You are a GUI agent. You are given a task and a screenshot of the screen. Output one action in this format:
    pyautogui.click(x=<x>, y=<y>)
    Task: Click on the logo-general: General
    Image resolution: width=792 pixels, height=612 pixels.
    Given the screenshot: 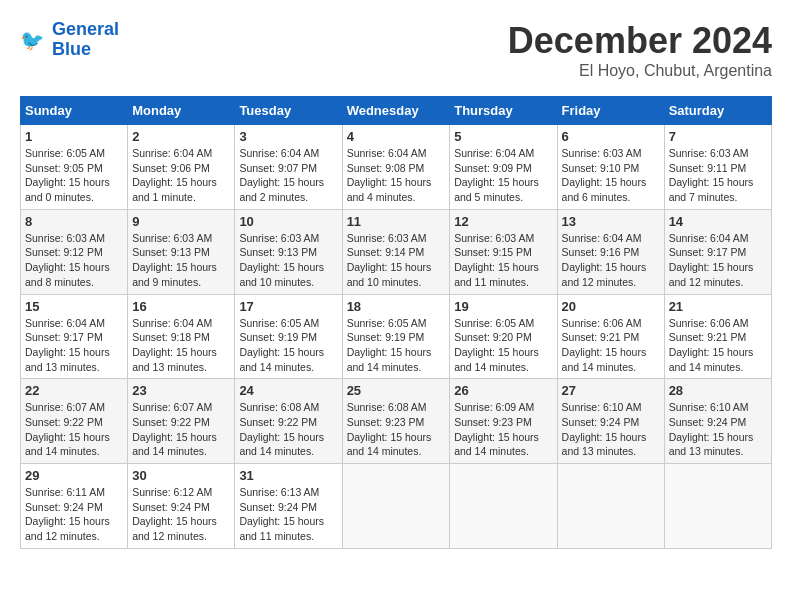 What is the action you would take?
    pyautogui.click(x=86, y=29)
    